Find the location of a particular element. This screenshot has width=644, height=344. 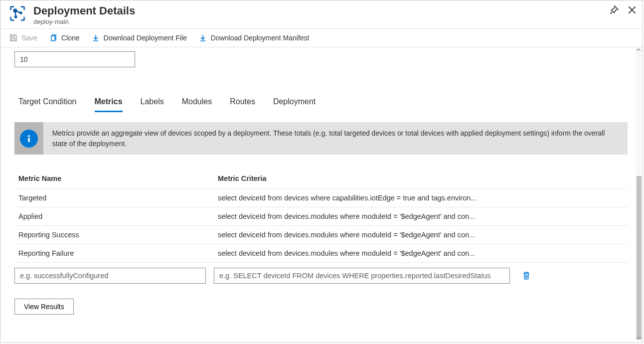

tab-metrics: Metrics is located at coordinates (109, 103).